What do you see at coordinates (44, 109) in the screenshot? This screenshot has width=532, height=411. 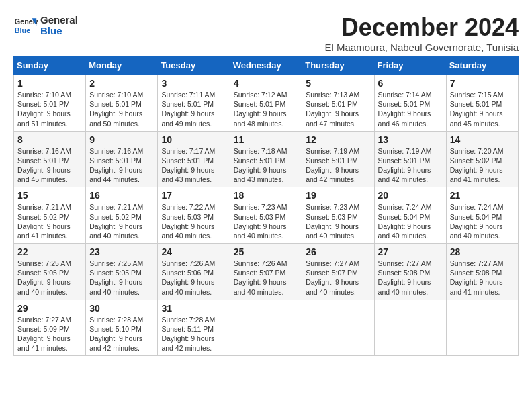 I see `day-info: Sunrise: 7:10 AMSunset: 5:01 PMDaylight:…` at bounding box center [44, 109].